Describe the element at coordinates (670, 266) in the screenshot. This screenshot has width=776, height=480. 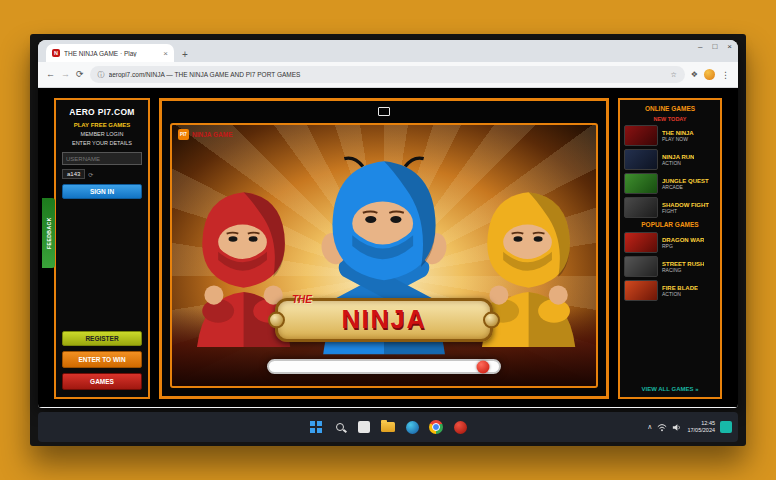
I see `game-list-item: STREET RUSHRACING` at that location.